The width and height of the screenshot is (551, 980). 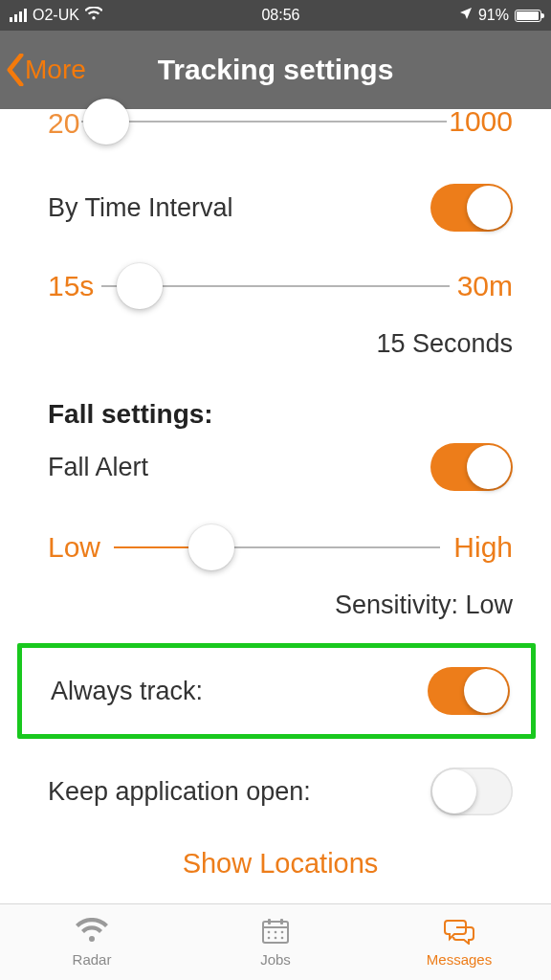 What do you see at coordinates (55, 15) in the screenshot?
I see `carrier-label: O2-UK` at bounding box center [55, 15].